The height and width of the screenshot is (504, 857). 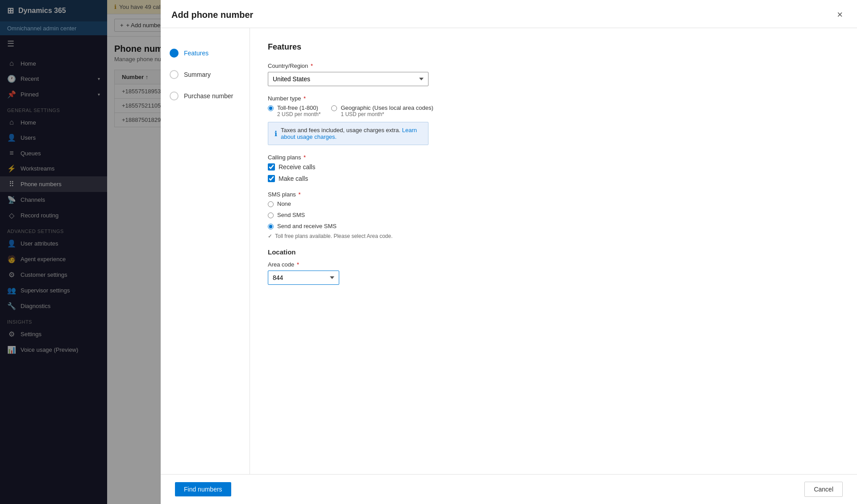 What do you see at coordinates (553, 215) in the screenshot?
I see `sms-radio-group: None Send SMS Send and receive SMS` at bounding box center [553, 215].